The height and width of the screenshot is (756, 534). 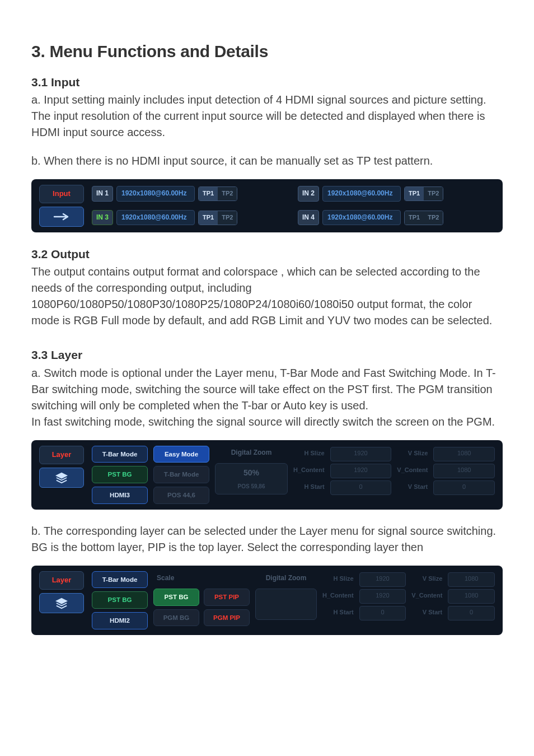 What do you see at coordinates (190, 194) in the screenshot?
I see `input-row-1: IN 1 1920x1080@60.00Hz TP1 TP2` at bounding box center [190, 194].